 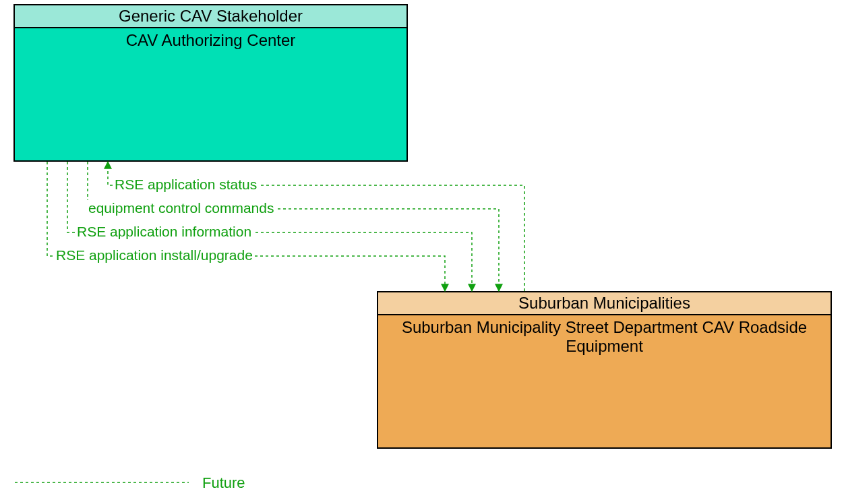 What do you see at coordinates (164, 232) in the screenshot?
I see `flow-label-rse-info: RSE application information` at bounding box center [164, 232].